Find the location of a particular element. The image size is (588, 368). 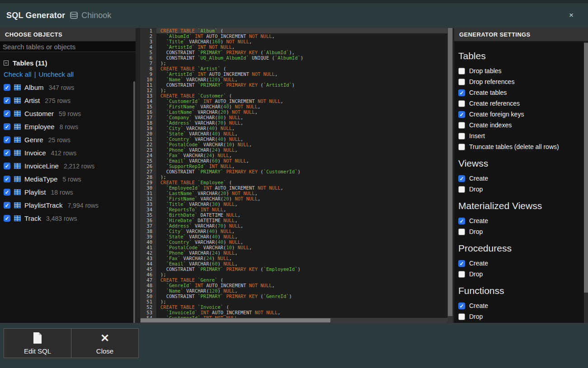

settings-option: Drop references is located at coordinates (521, 82).